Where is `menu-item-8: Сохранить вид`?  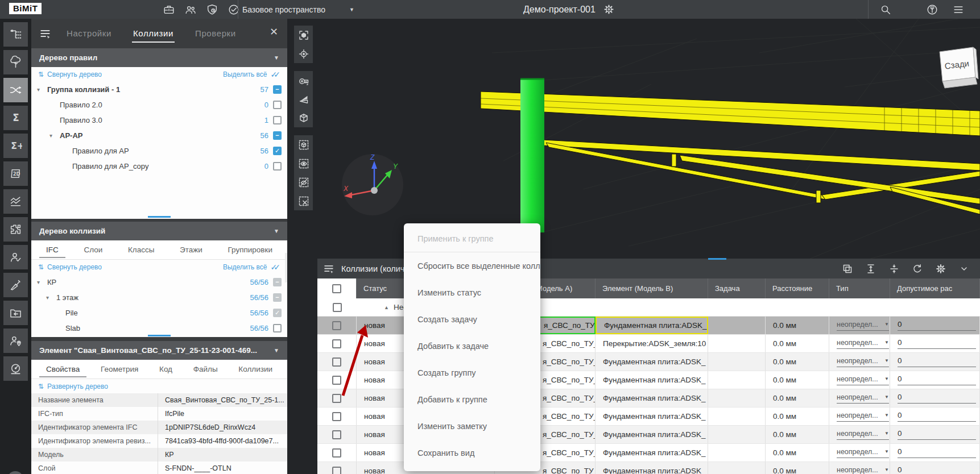
menu-item-8: Сохранить вид is located at coordinates (472, 452).